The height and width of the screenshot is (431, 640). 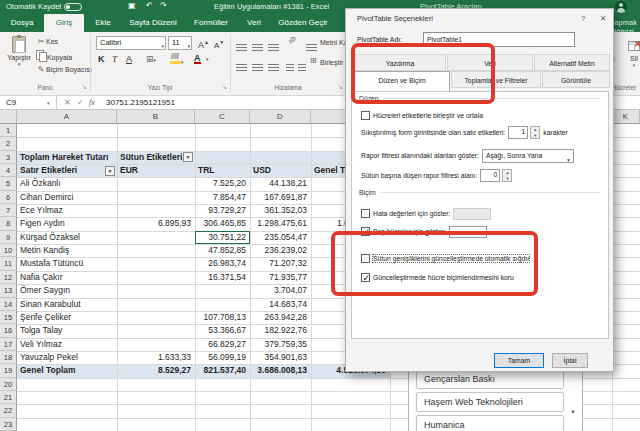 What do you see at coordinates (8, 384) in the screenshot?
I see `row-header-20: 20` at bounding box center [8, 384].